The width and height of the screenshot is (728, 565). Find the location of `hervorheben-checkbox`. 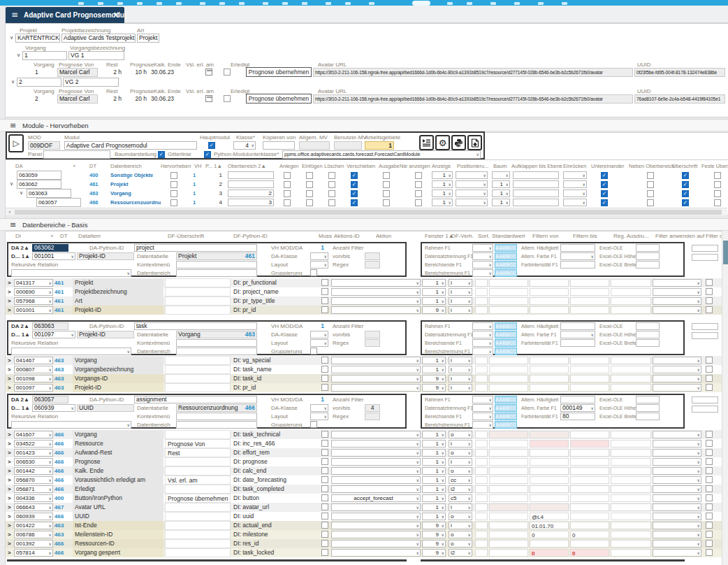

hervorheben-checkbox is located at coordinates (174, 203).